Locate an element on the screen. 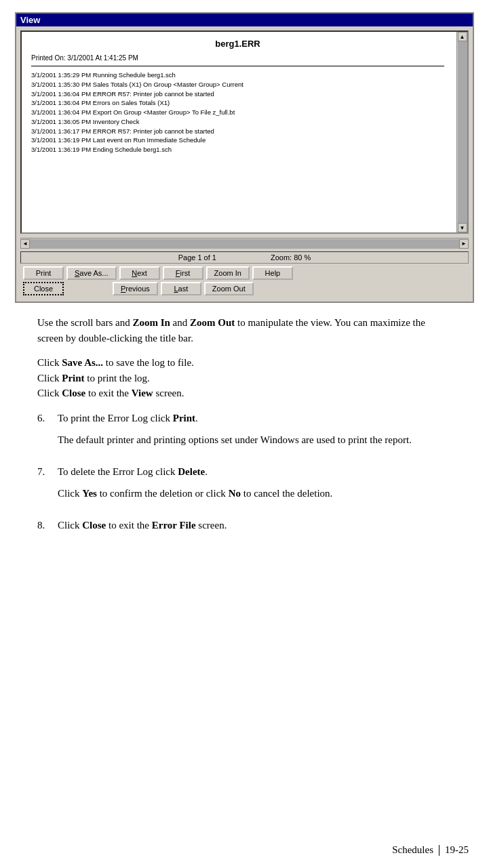 The height and width of the screenshot is (868, 489). doc-title: berg1.ERR is located at coordinates (237, 43).